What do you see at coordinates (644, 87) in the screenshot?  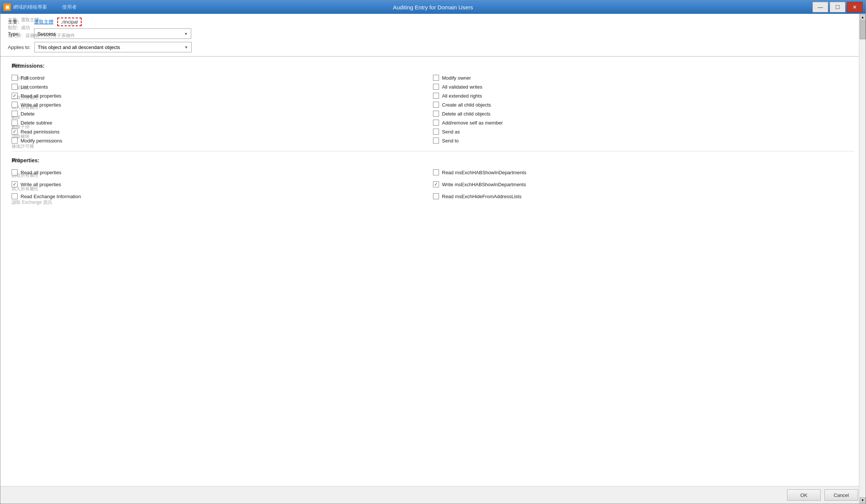 I see `perm-all-validated: All validated writes` at bounding box center [644, 87].